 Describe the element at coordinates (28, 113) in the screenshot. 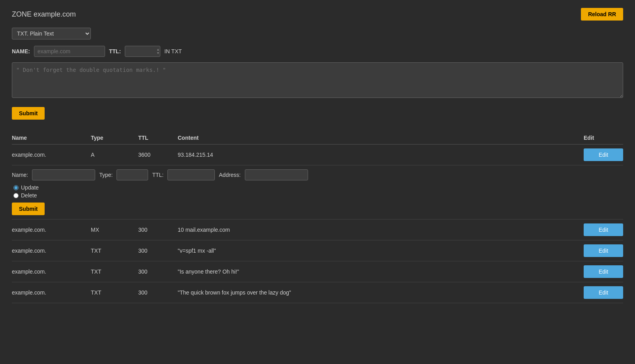

I see `add-submit-button: Submit` at that location.